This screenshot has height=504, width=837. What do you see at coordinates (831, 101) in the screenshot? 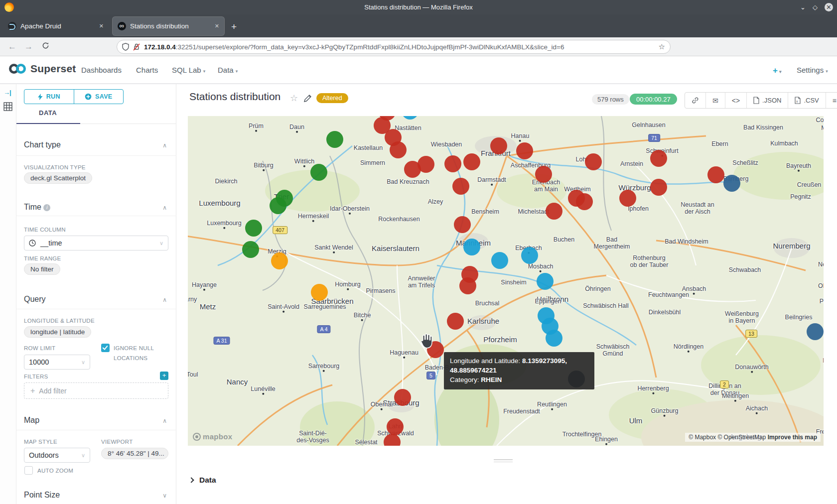
I see `chart-menu-button: ≡` at bounding box center [831, 101].